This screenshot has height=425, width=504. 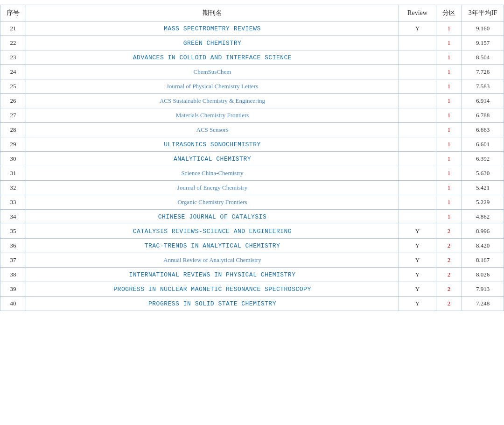 I want to click on table-row: 37 Annual Review of Analytical Chemistry…, so click(x=252, y=261).